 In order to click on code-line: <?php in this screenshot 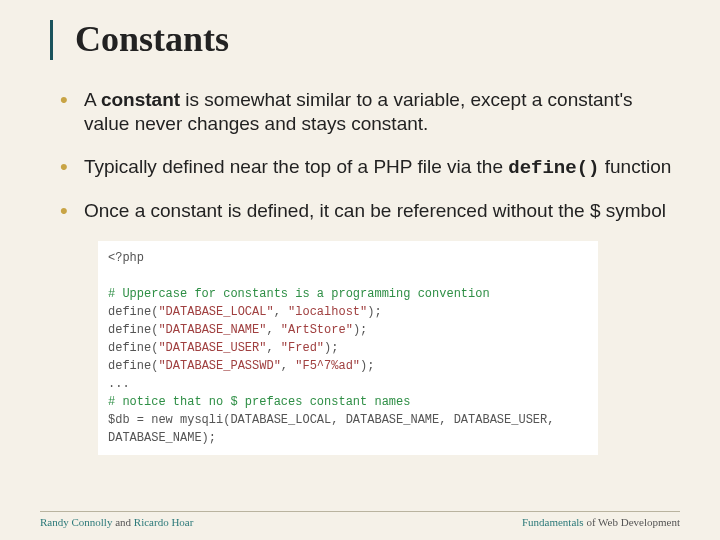, I will do `click(348, 258)`.